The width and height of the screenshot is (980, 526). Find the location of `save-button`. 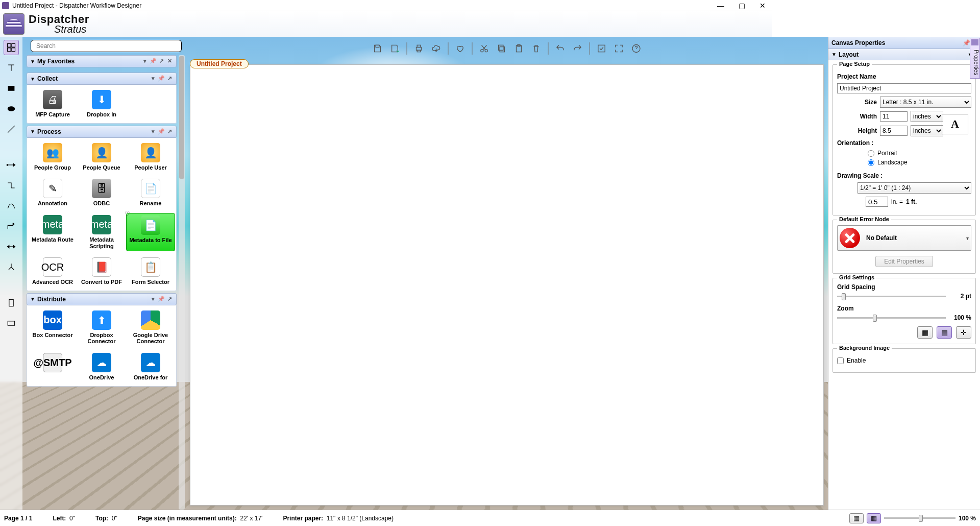

save-button is located at coordinates (378, 49).